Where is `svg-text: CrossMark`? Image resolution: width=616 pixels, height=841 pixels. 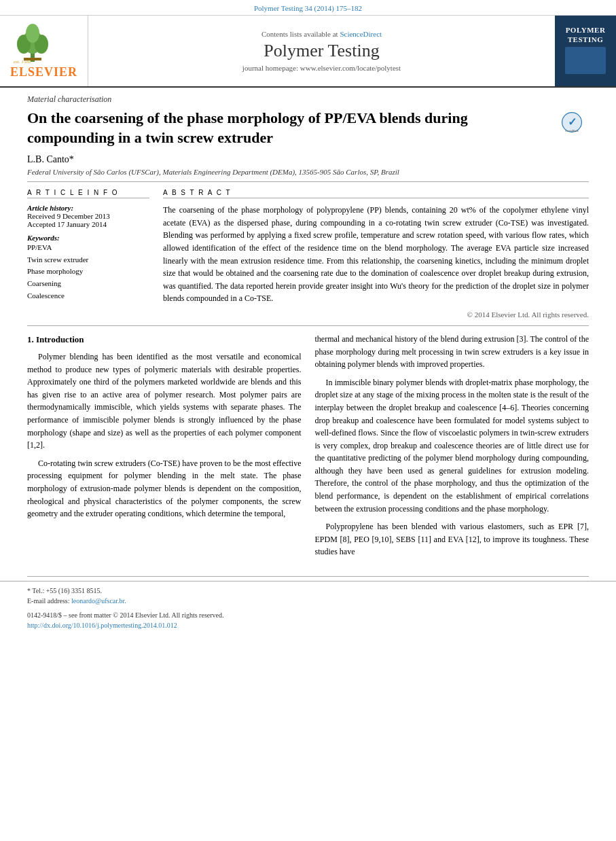
svg-text: CrossMark is located at coordinates (572, 130).